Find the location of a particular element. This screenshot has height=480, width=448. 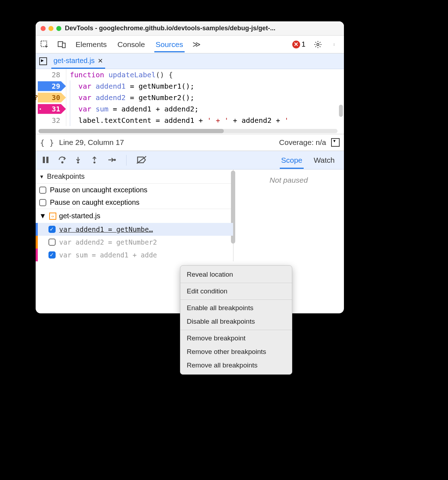

window-title: DevTools - googlechrome.github.io/devtoo… is located at coordinates (202, 28).